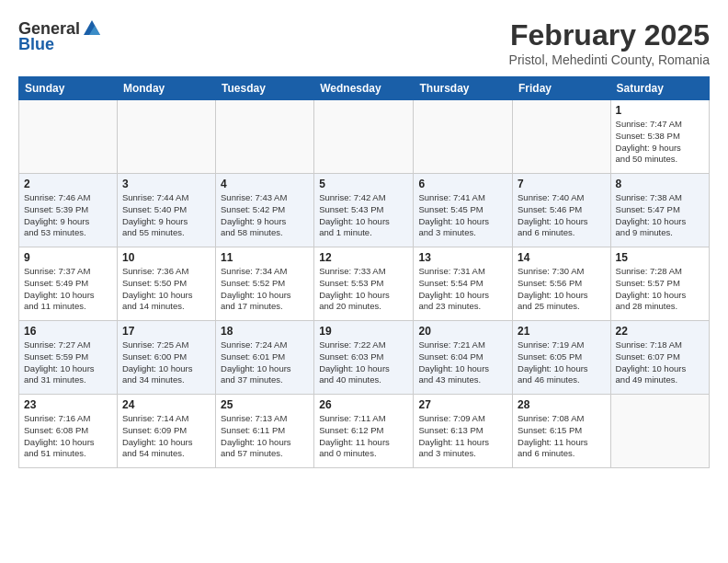  What do you see at coordinates (165, 88) in the screenshot?
I see `calendar-header-monday: Monday` at bounding box center [165, 88].